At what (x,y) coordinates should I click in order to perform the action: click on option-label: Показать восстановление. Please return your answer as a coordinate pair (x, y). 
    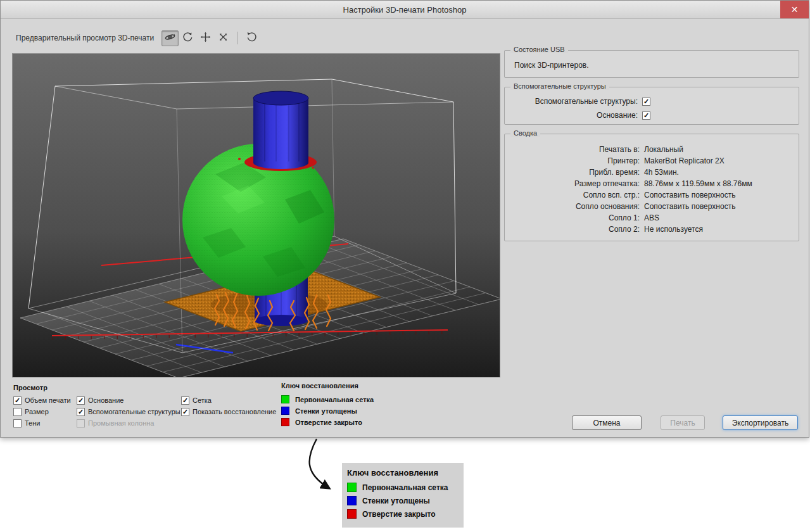
    Looking at the image, I should click on (234, 412).